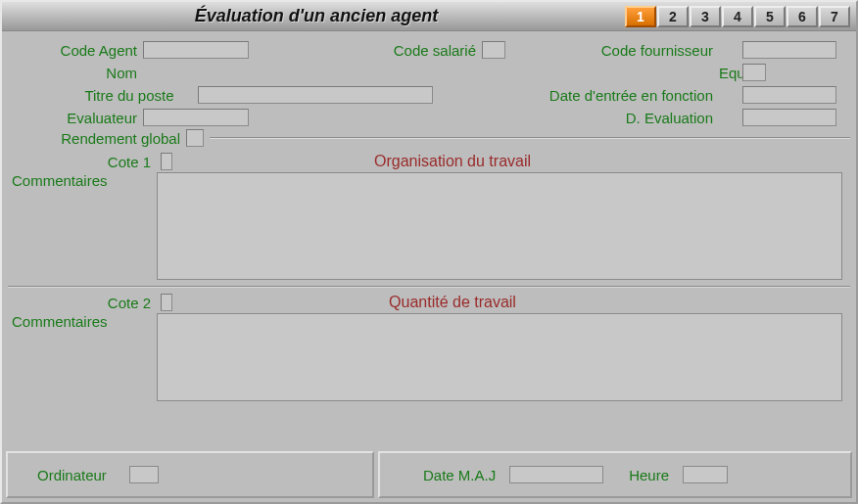  What do you see at coordinates (75, 51) in the screenshot?
I see `label-code-agent: Code Agent` at bounding box center [75, 51].